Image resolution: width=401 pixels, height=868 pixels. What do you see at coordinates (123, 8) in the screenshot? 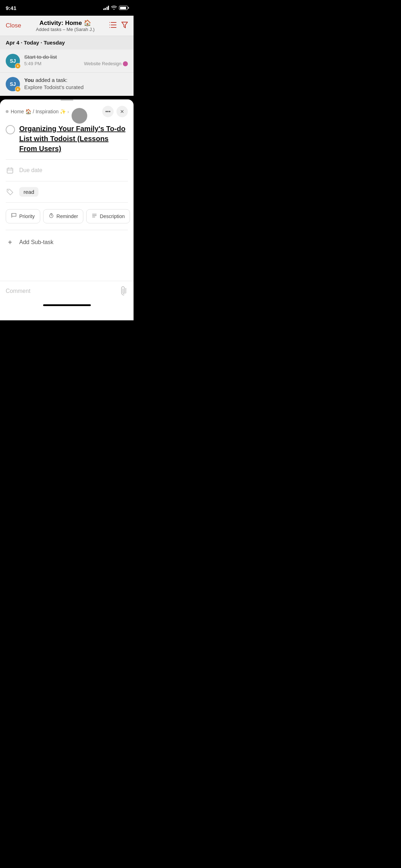
I see `battery-icon` at bounding box center [123, 8].